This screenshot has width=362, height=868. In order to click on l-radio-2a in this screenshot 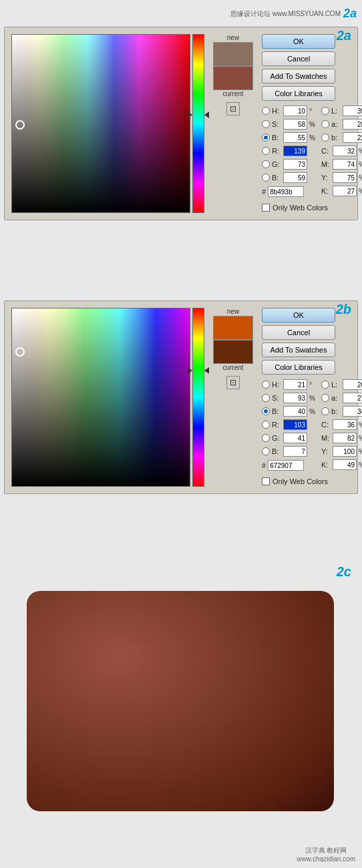, I will do `click(325, 111)`.